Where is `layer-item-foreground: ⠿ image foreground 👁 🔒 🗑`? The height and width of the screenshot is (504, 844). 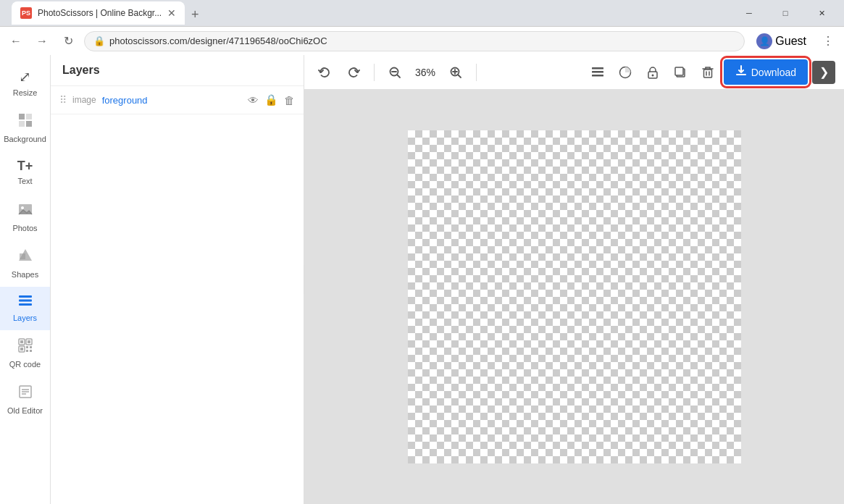 layer-item-foreground: ⠿ image foreground 👁 🔒 🗑 is located at coordinates (177, 100).